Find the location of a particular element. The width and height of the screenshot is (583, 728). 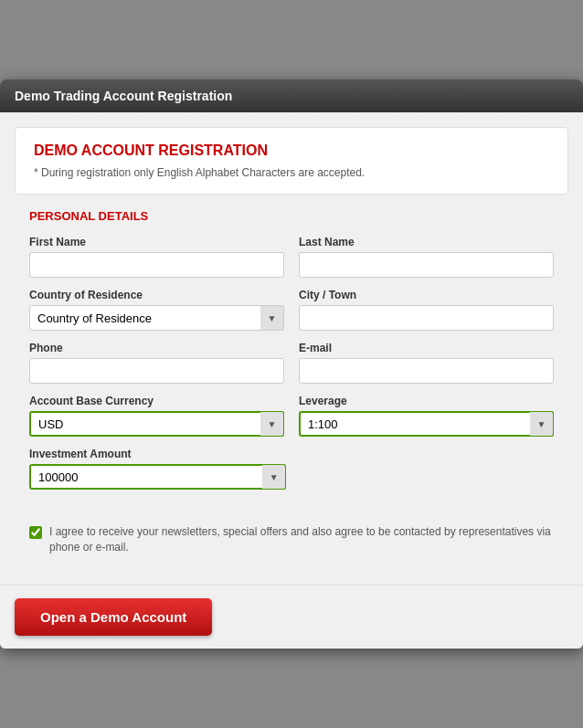

email-input is located at coordinates (426, 371).